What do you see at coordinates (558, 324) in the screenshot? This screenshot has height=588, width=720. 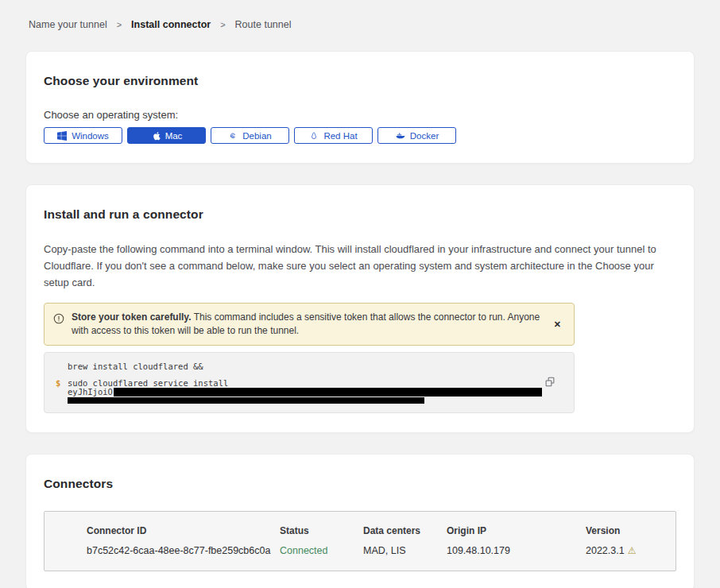 I see `close-icon: ✕` at bounding box center [558, 324].